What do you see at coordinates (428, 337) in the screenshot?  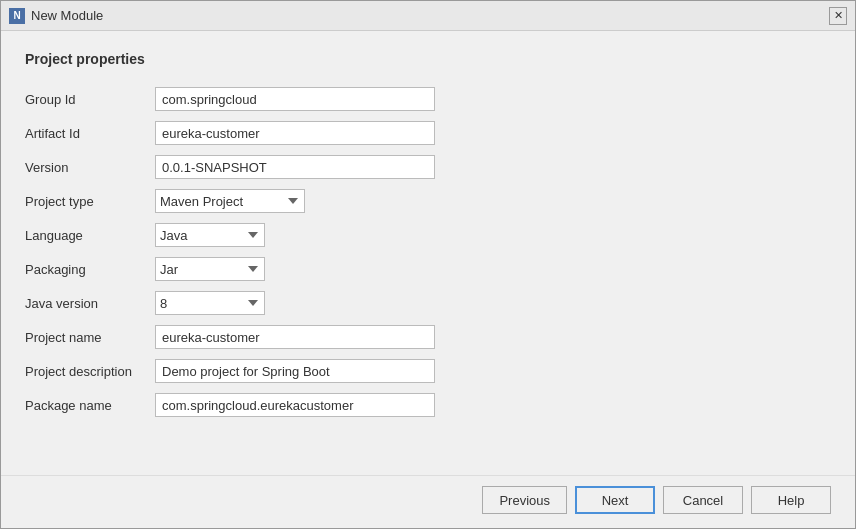 I see `project-name-row: Project name` at bounding box center [428, 337].